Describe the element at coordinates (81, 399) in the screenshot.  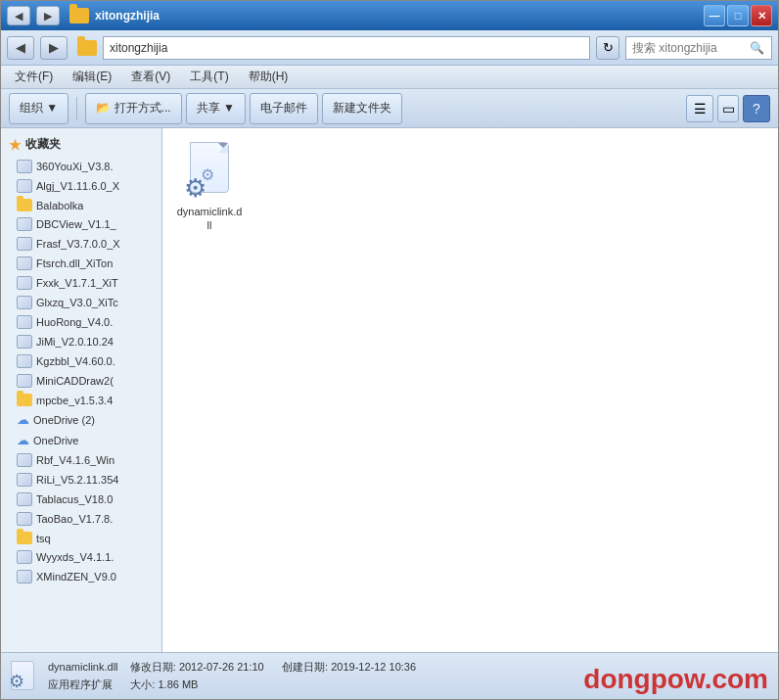
I see `sidebar-item-12: mpcbe_v1.5.3.4` at that location.